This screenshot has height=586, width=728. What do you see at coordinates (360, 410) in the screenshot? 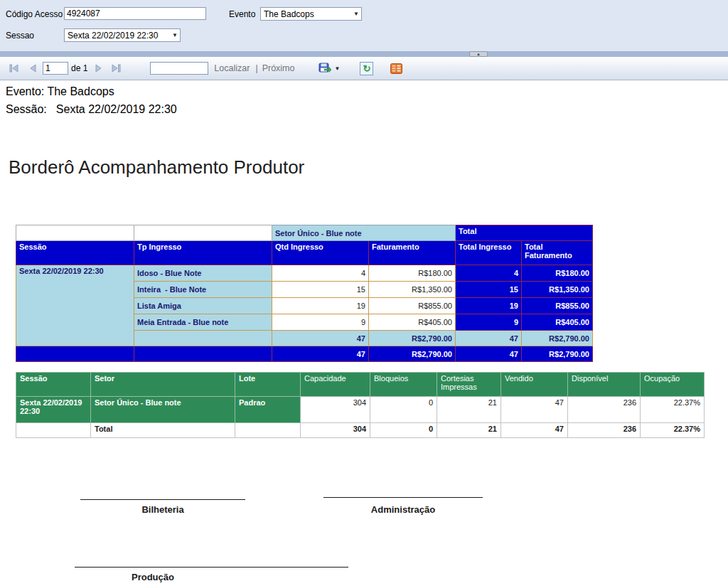
I see `table-row: Sexta 22/02/2019 22:30 Setor Único - Blu…` at bounding box center [360, 410].